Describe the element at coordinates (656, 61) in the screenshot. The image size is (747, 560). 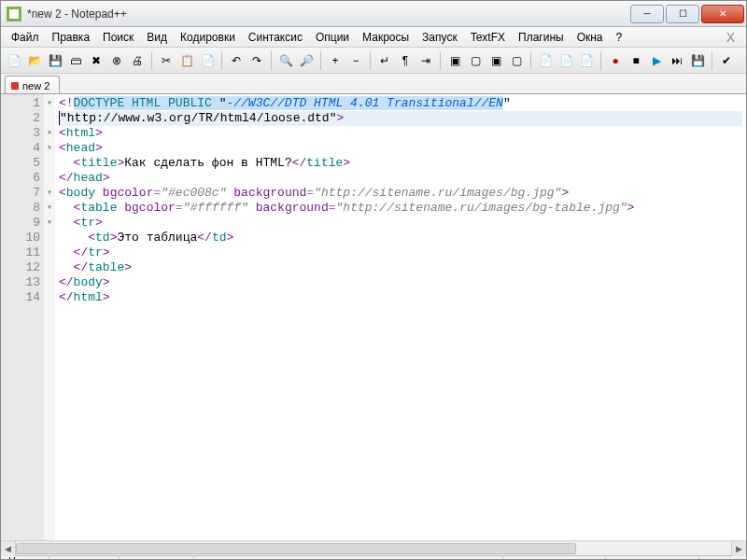
I see `play-macro-icon: ▶` at that location.